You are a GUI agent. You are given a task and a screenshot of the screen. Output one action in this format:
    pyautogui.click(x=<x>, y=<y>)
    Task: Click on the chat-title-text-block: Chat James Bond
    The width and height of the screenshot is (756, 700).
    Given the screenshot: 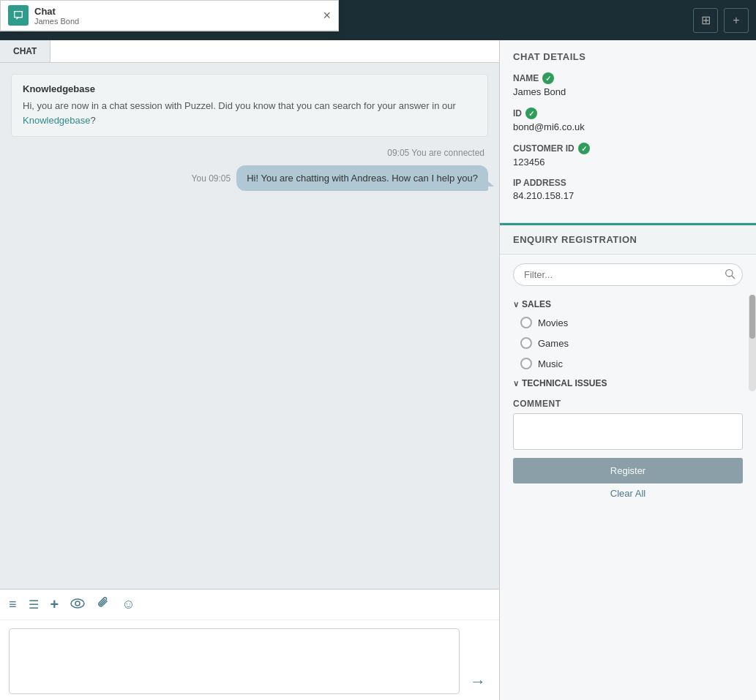 What is the action you would take?
    pyautogui.click(x=57, y=16)
    